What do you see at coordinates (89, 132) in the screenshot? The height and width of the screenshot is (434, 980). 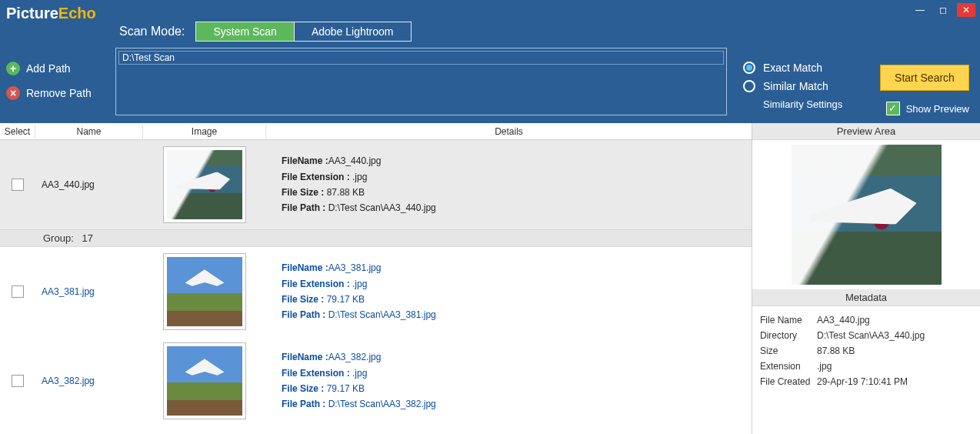 I see `col-name: Name` at bounding box center [89, 132].